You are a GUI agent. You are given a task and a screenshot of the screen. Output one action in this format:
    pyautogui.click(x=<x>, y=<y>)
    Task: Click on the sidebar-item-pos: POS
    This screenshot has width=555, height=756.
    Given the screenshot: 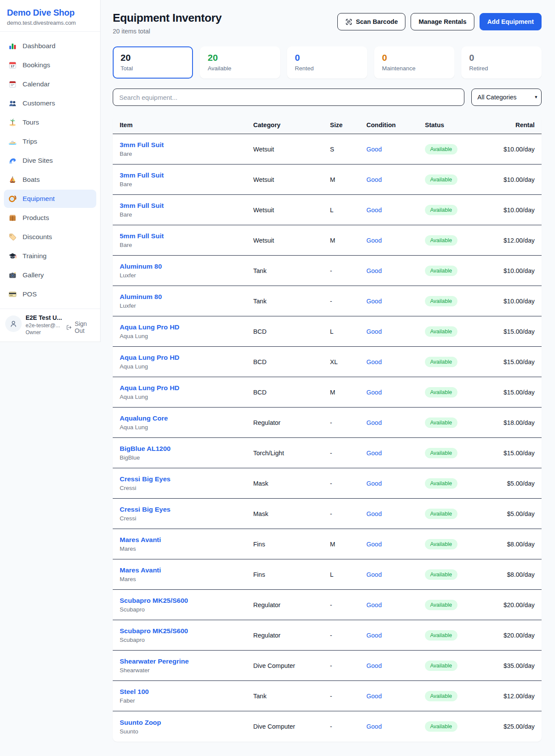 What is the action you would take?
    pyautogui.click(x=50, y=294)
    